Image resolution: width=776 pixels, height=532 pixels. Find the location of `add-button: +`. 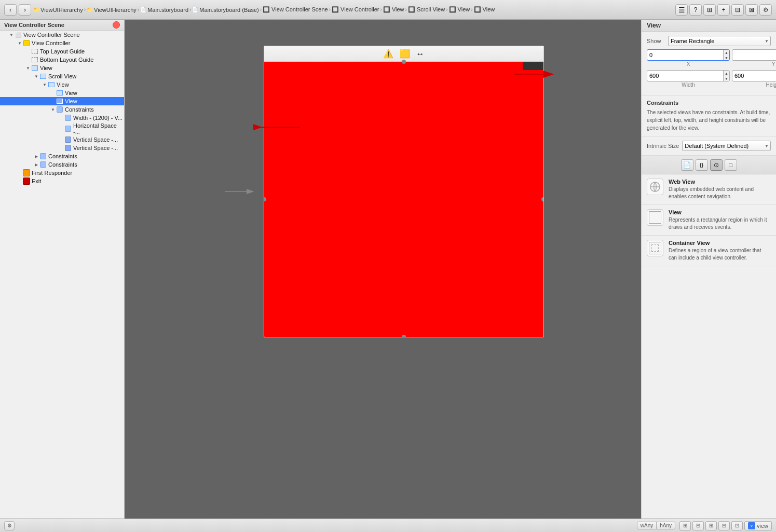

add-button: + is located at coordinates (724, 10).